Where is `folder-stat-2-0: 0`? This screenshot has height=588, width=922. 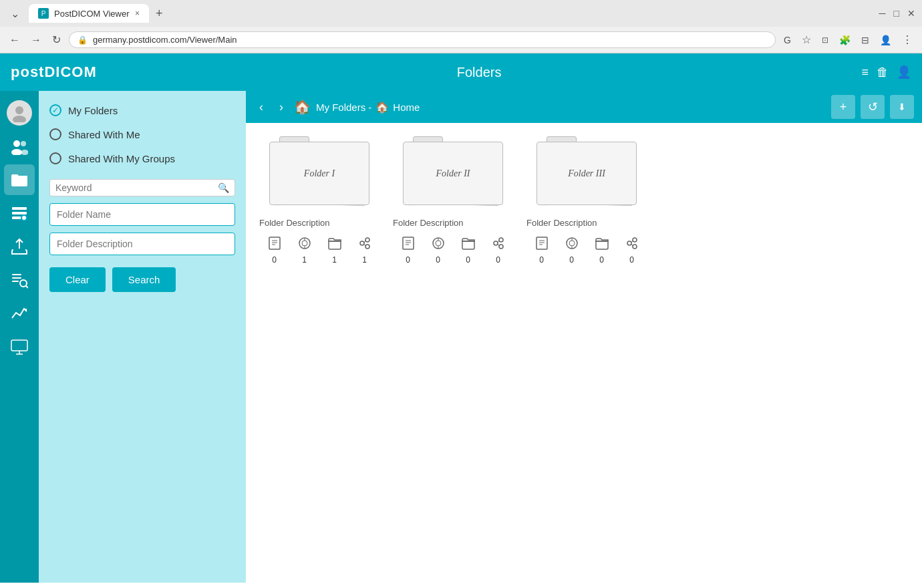 folder-stat-2-0: 0 is located at coordinates (408, 250).